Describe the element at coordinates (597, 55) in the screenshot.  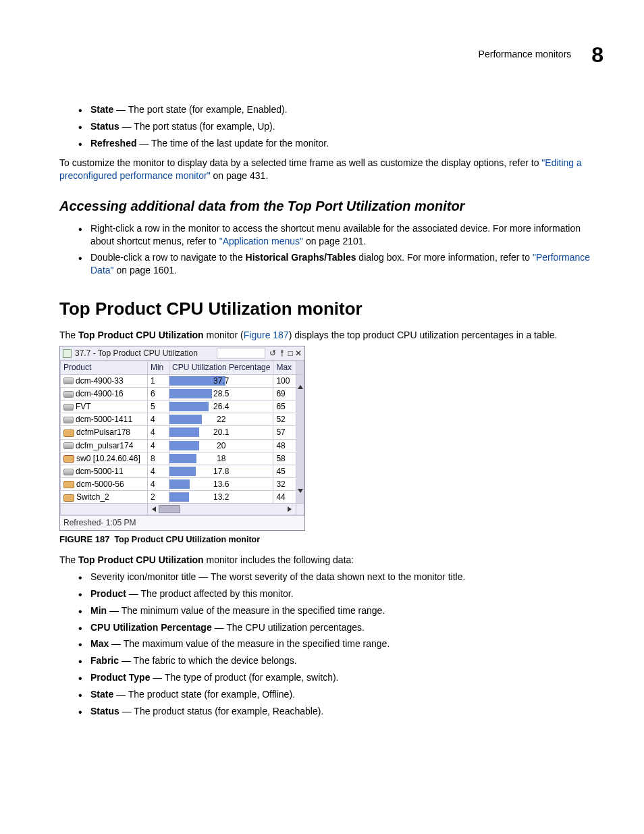
I see `chapter-number: 8` at that location.